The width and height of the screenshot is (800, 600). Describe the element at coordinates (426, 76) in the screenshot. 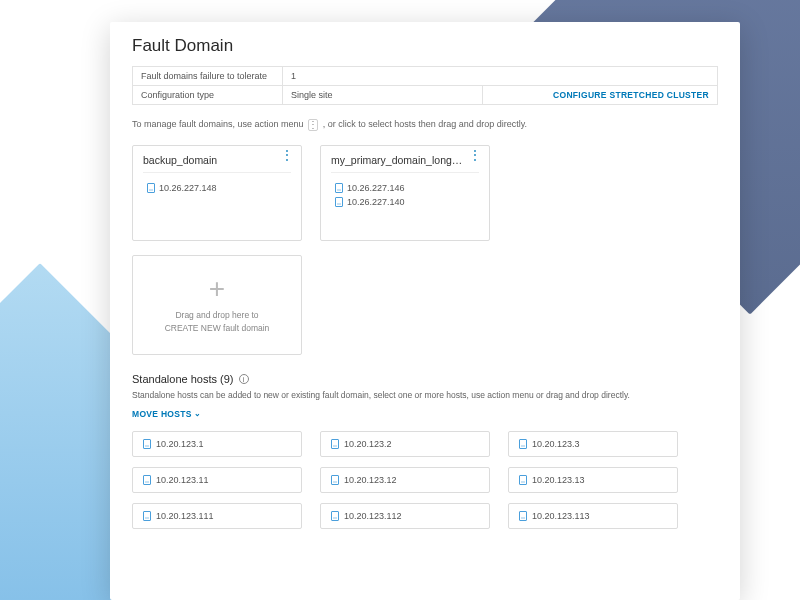

I see `summary-row-ftt: Fault domains failure to tolerate 1` at that location.